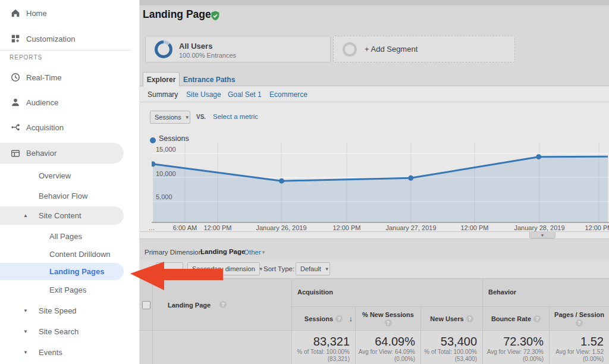 This screenshot has height=364, width=609. What do you see at coordinates (288, 95) in the screenshot?
I see `subnav-ecommerce: Ecommerce` at bounding box center [288, 95].